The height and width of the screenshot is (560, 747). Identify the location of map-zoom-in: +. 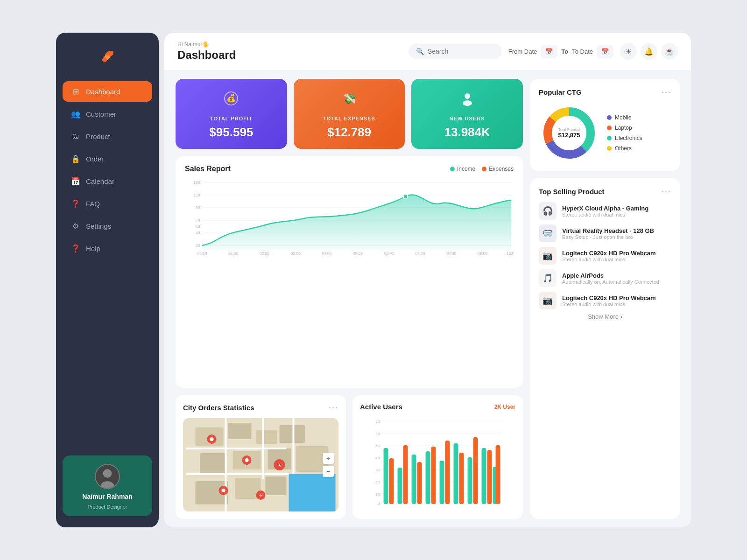
(328, 458).